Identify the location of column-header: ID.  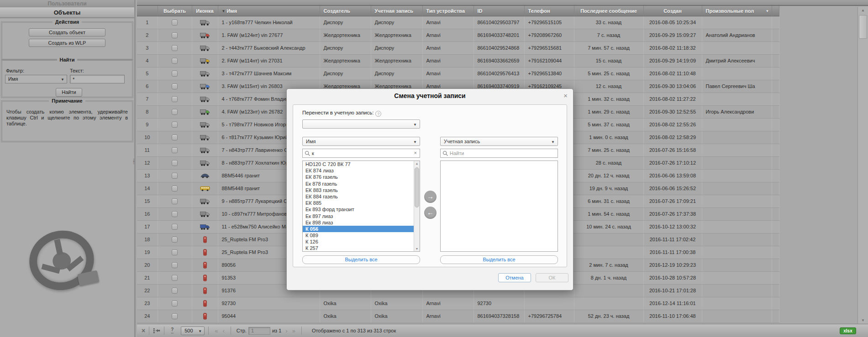
(499, 11).